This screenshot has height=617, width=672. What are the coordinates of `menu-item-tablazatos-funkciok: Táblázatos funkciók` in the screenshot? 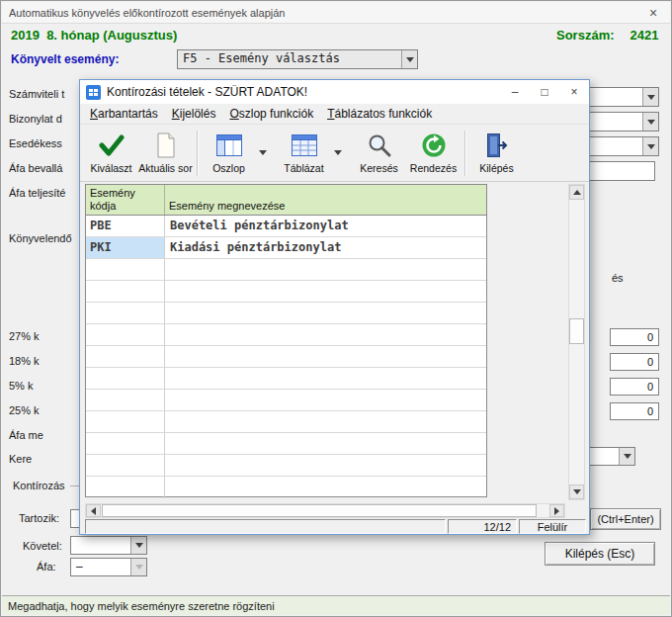 It's located at (379, 114).